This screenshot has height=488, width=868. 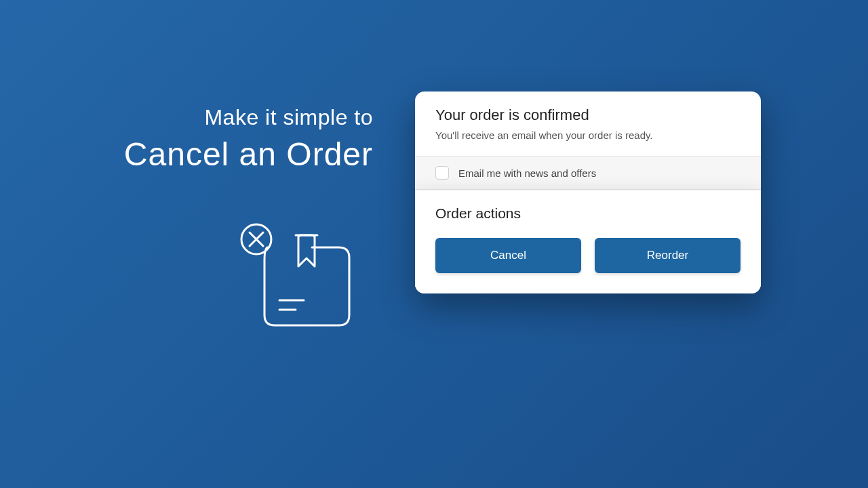 What do you see at coordinates (528, 174) in the screenshot?
I see `marketing-checkbox-label: Email me with news and offers` at bounding box center [528, 174].